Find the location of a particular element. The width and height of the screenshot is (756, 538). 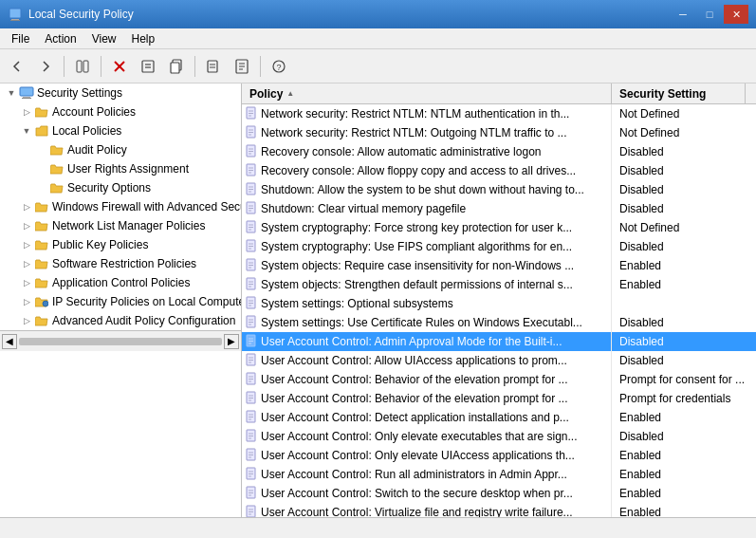

expander-ip-security: ▷ is located at coordinates (27, 302).